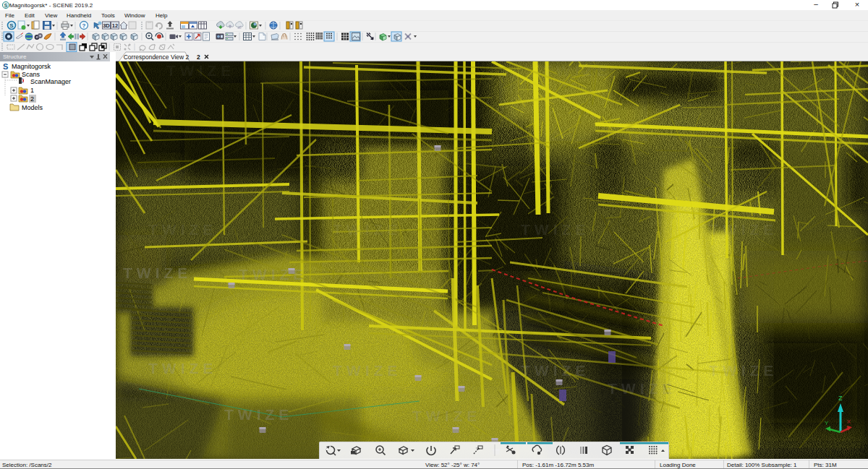 The width and height of the screenshot is (868, 469). Describe the element at coordinates (841, 398) in the screenshot. I see `svg-text: Z` at that location.